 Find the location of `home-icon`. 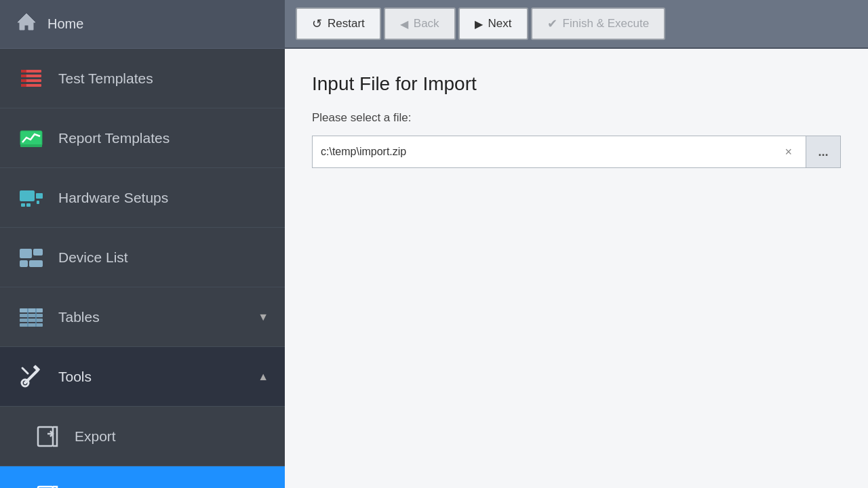

home-icon is located at coordinates (26, 24).